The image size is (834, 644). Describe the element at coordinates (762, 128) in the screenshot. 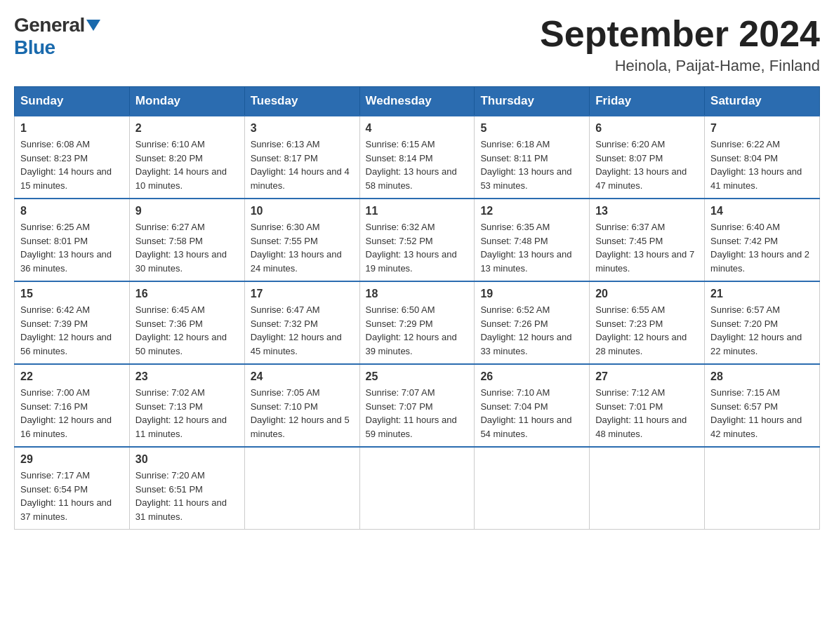

I see `day-number: 7` at that location.